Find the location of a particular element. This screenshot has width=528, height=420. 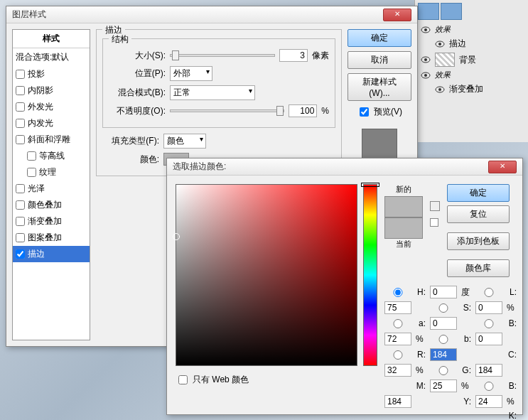

style-list: 样式 混合选项:默认 投影内阴影外发光内发光斜面和浮雕等高线纹理光泽颜色叠加渐变… is located at coordinates (51, 185).